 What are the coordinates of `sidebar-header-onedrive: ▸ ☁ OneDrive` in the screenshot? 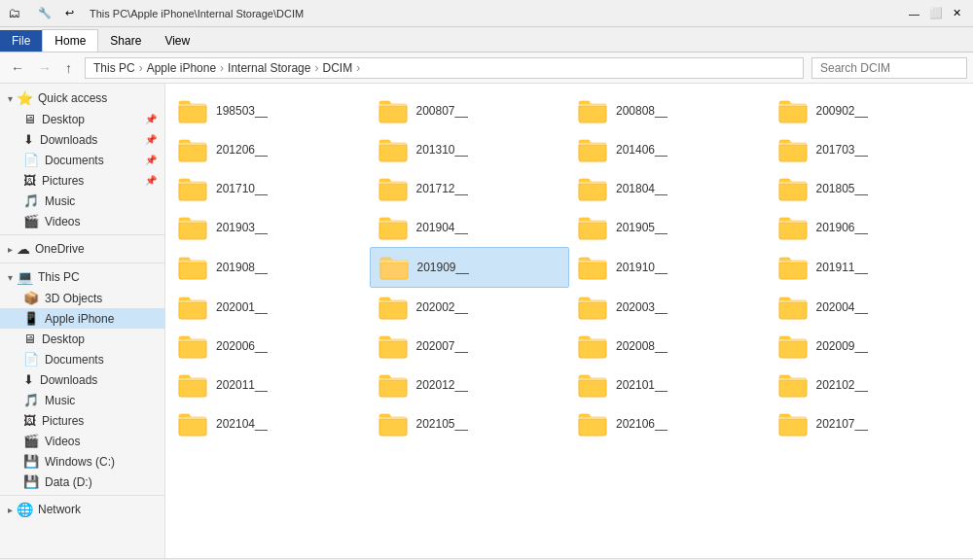 It's located at (82, 249).